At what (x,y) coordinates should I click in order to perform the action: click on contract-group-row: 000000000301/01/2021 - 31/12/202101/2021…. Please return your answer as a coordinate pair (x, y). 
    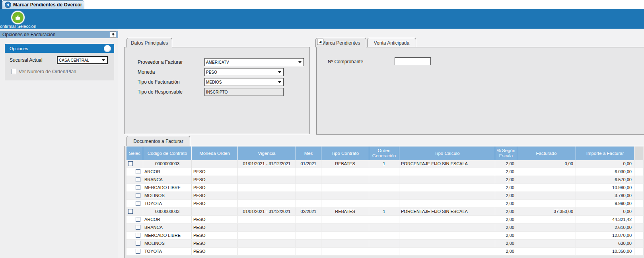
    Looking at the image, I should click on (385, 164).